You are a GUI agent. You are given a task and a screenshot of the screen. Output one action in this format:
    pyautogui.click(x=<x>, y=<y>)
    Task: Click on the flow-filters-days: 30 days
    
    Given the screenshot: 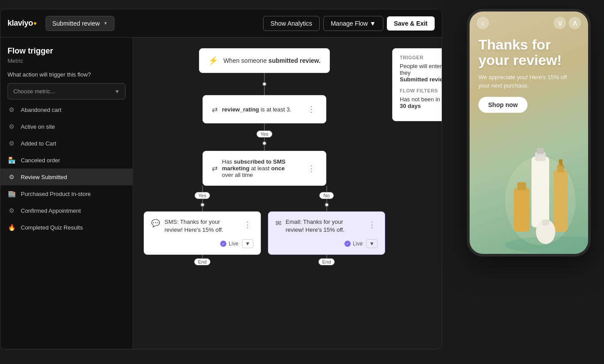 What is the action you would take?
    pyautogui.click(x=410, y=106)
    